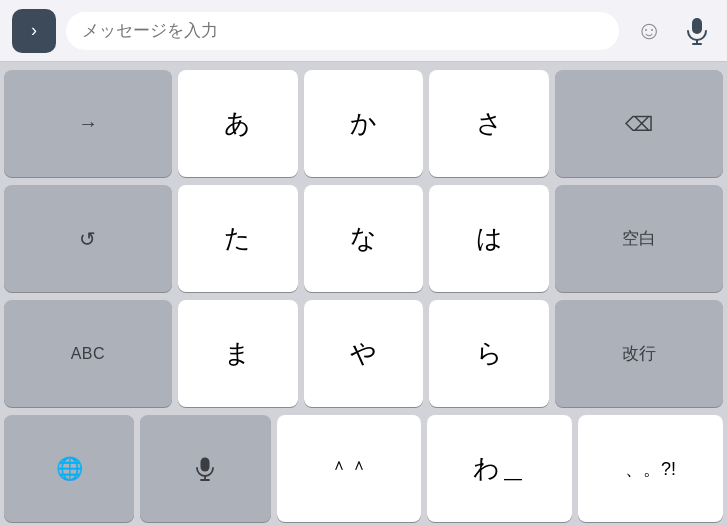 Image resolution: width=727 pixels, height=526 pixels. What do you see at coordinates (69, 468) in the screenshot?
I see `globe-key: 🌐` at bounding box center [69, 468].